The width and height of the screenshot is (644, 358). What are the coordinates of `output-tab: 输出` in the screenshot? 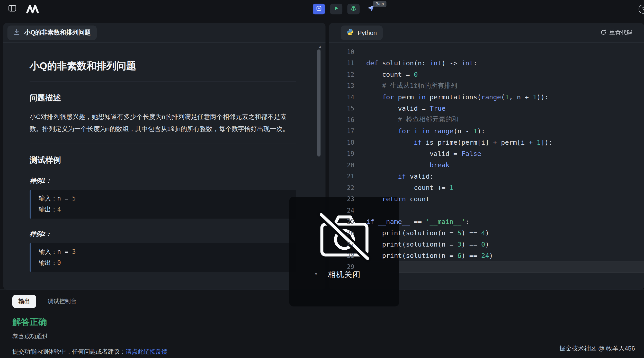 It's located at (24, 302).